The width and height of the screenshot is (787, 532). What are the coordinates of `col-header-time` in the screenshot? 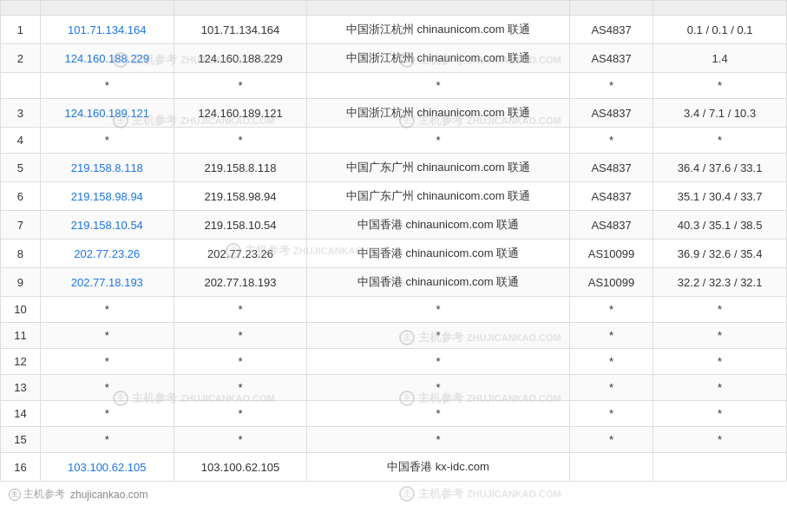 It's located at (720, 9).